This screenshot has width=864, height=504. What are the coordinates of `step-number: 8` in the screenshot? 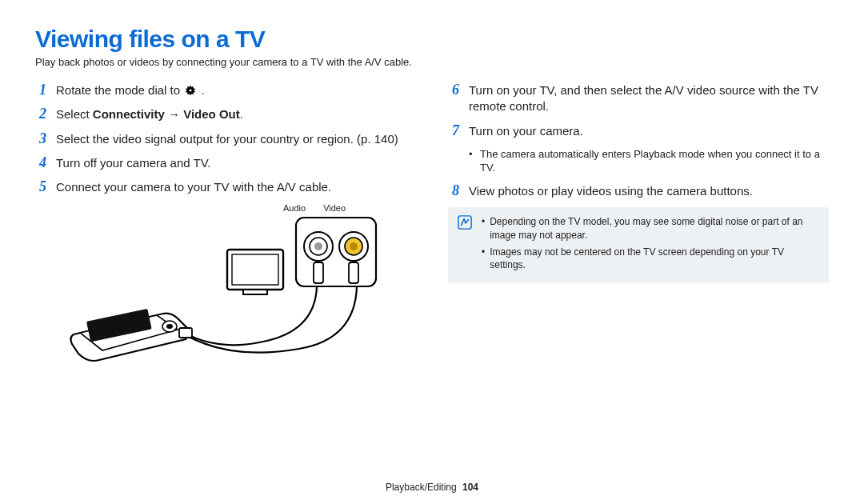 It's located at (454, 191).